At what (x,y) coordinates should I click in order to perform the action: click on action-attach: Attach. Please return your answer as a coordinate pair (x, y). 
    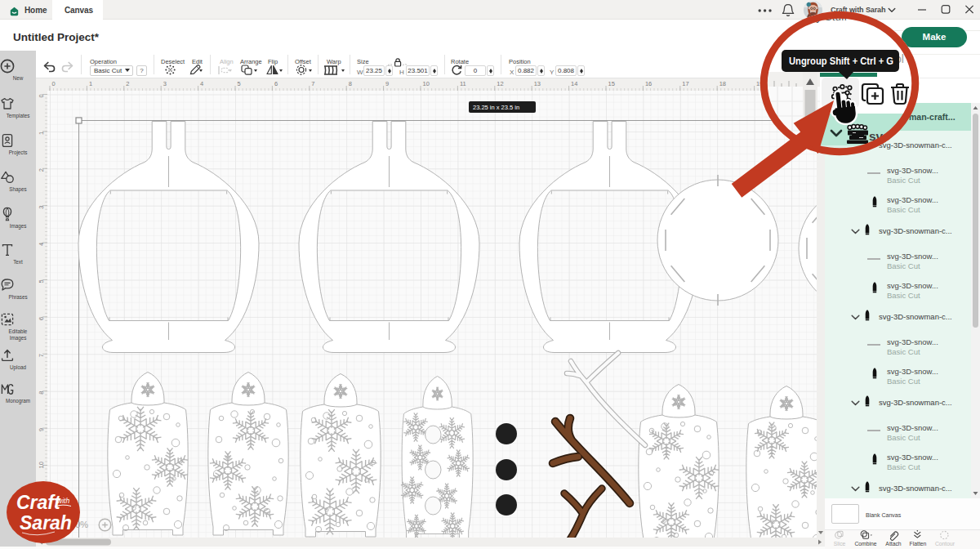
    Looking at the image, I should click on (893, 544).